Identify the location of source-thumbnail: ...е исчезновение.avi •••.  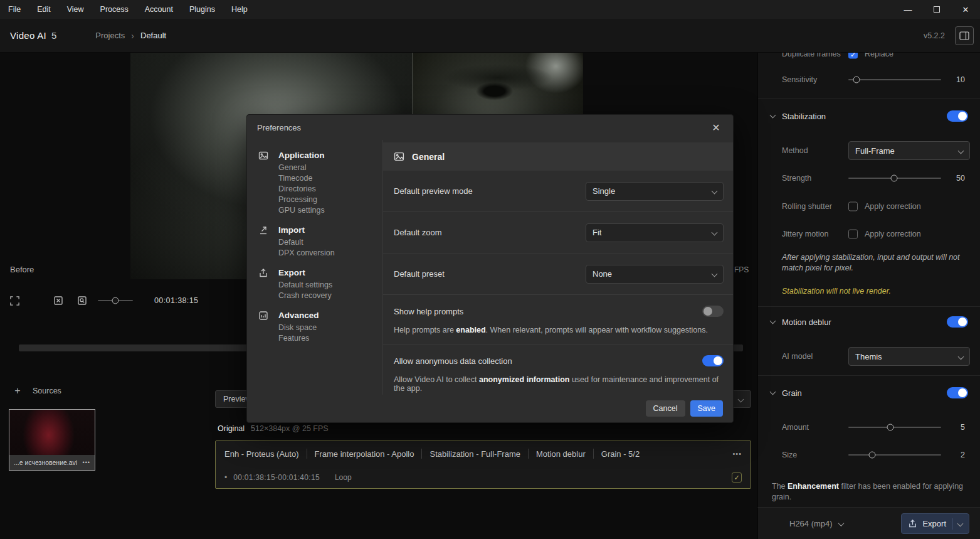
(52, 440).